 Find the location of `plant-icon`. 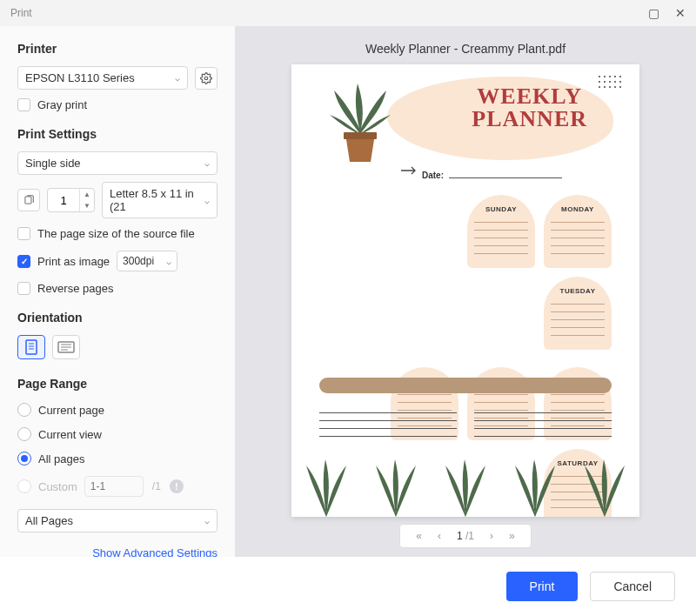

plant-icon is located at coordinates (360, 131).